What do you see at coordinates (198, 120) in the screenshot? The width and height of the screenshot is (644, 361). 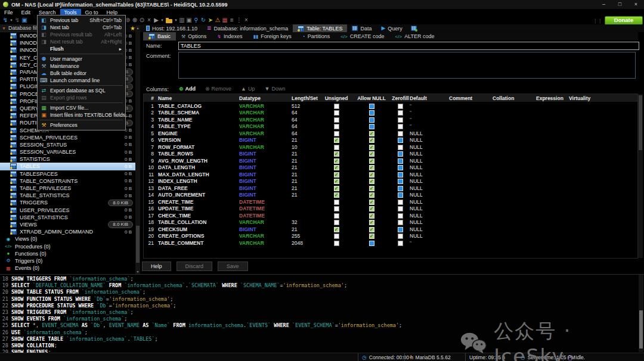 I see `column-name-cell: TABLE_NAME` at bounding box center [198, 120].